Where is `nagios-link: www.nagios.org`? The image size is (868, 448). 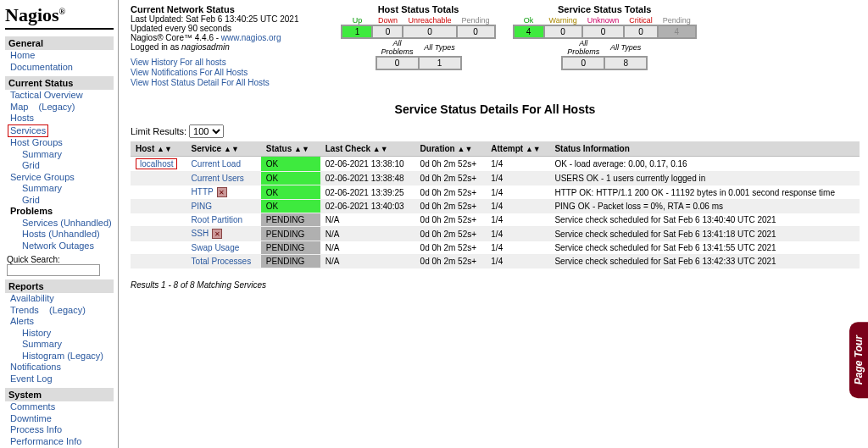
nagios-link: www.nagios.org is located at coordinates (251, 37).